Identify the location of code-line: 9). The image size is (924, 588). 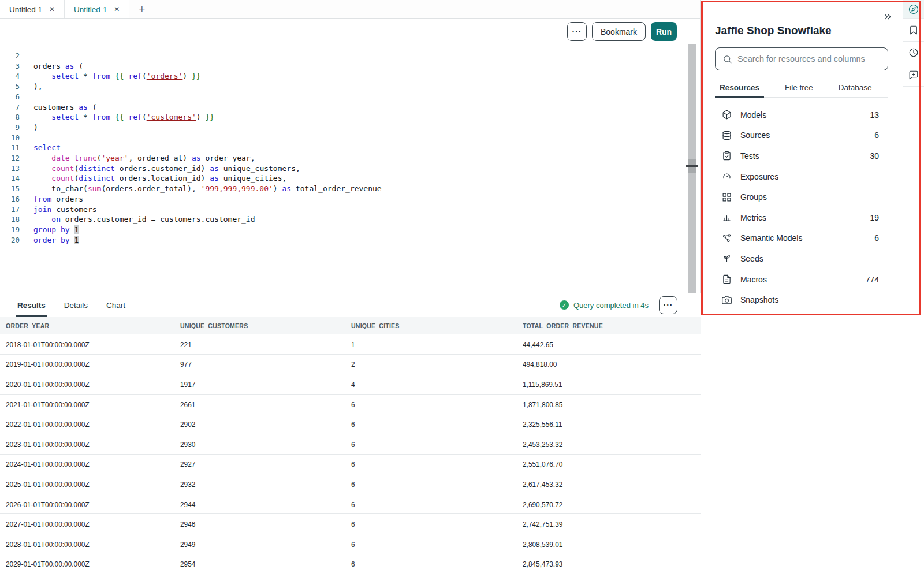
(350, 128).